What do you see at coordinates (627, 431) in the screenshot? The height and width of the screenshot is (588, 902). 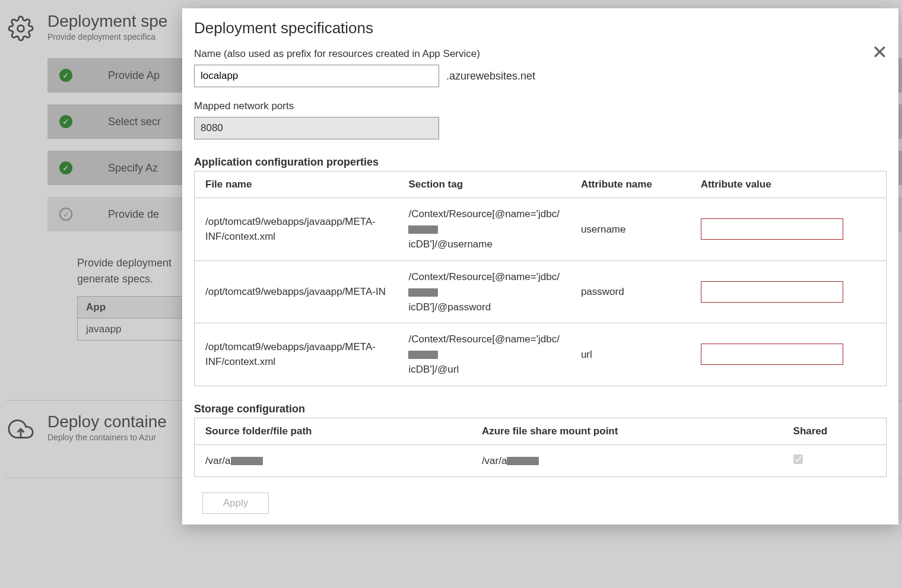 I see `col-mount: Azure file share mount point` at bounding box center [627, 431].